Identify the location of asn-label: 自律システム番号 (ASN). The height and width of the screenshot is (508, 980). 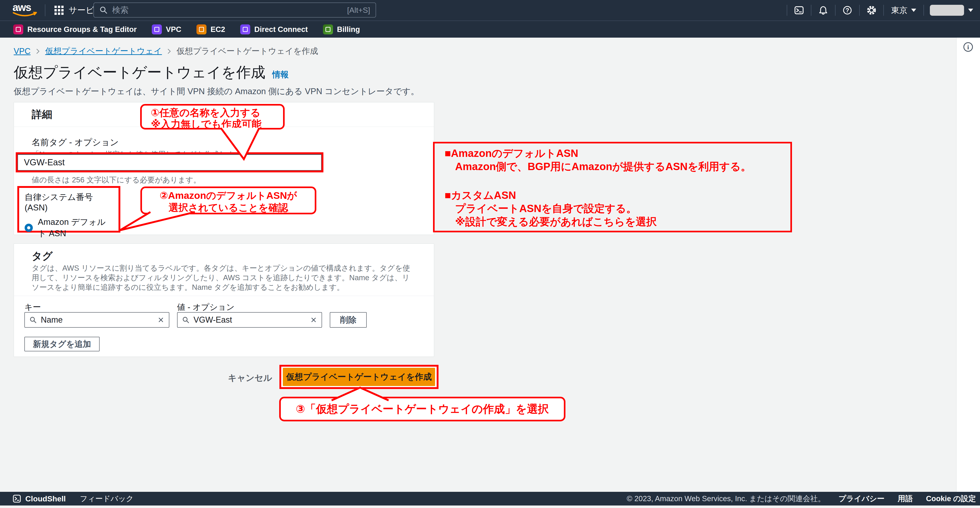
(69, 202).